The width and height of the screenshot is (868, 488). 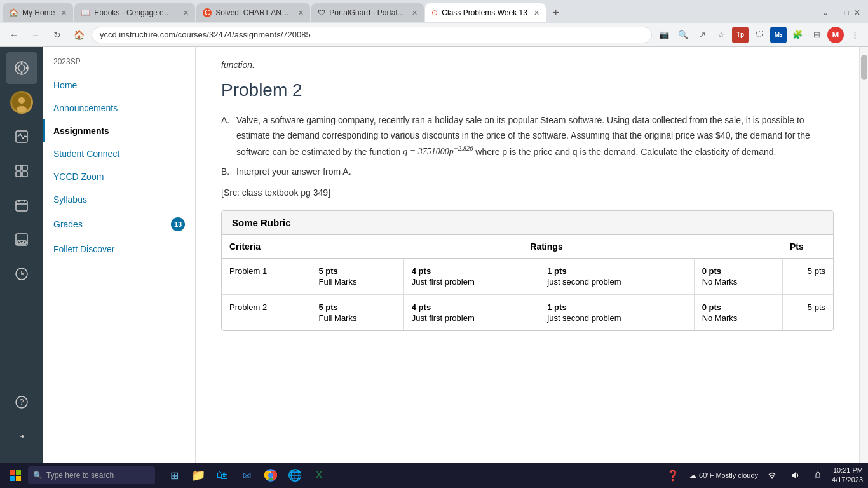 I want to click on rubric-col-ratings: Ratings, so click(x=546, y=247).